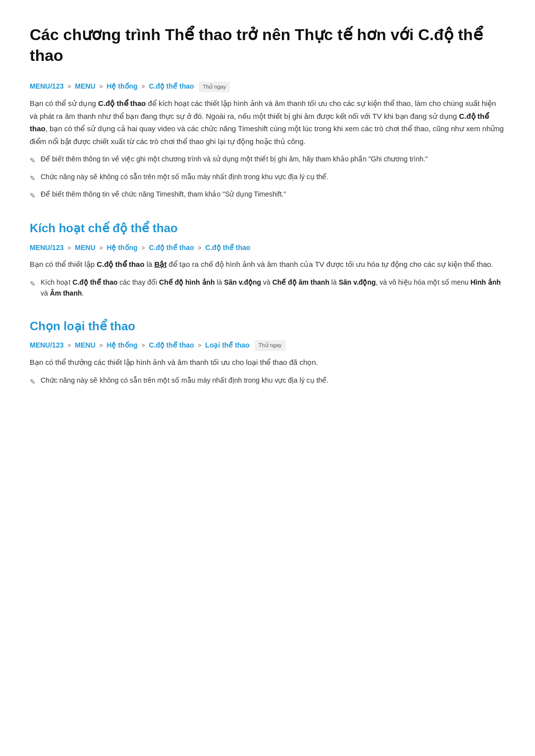  Describe the element at coordinates (267, 282) in the screenshot. I see `s2-bt4: và` at that location.